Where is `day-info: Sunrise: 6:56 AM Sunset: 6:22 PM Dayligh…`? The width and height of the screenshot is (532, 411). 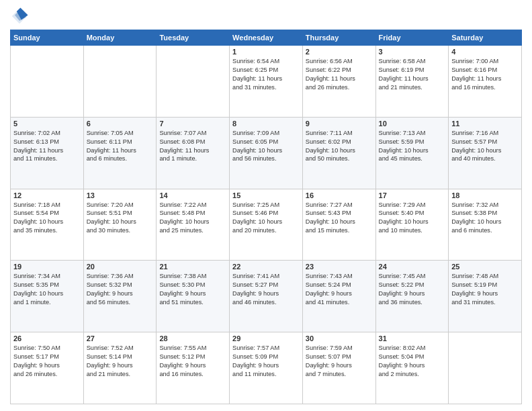 day-info: Sunrise: 6:56 AM Sunset: 6:22 PM Dayligh… is located at coordinates (339, 75).